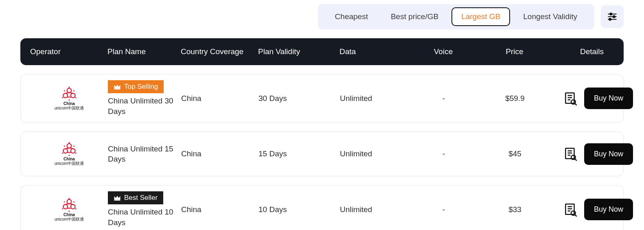  I want to click on col-validity: Plan Validity, so click(299, 52).